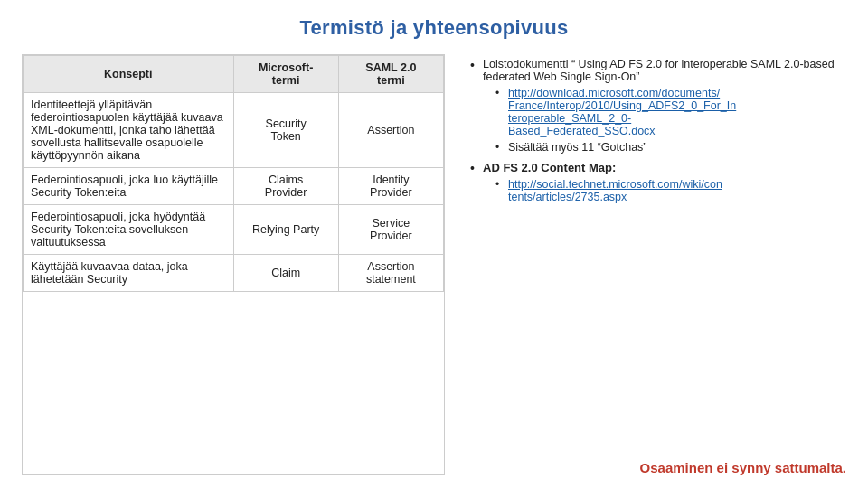  Describe the element at coordinates (667, 191) in the screenshot. I see `sub-bullet-item: http://social.technet.microsoft.com/wiki…` at that location.